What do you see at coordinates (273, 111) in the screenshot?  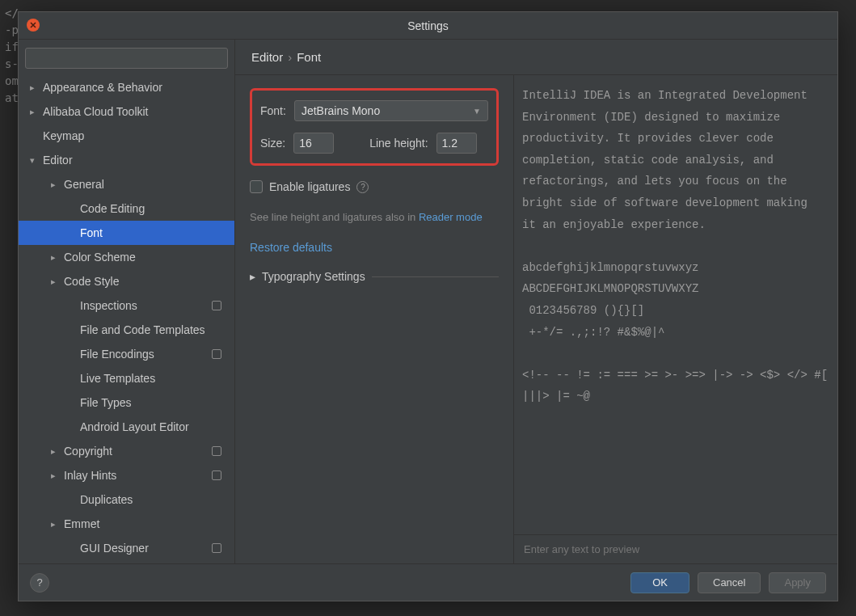 I see `font-label: Font:` at bounding box center [273, 111].